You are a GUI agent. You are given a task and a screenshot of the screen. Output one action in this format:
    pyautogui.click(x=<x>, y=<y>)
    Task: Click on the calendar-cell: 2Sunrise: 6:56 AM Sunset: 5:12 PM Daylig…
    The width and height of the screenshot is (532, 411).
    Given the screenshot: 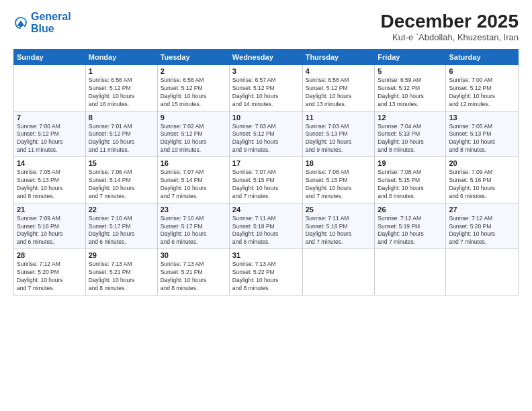 What is the action you would take?
    pyautogui.click(x=193, y=89)
    